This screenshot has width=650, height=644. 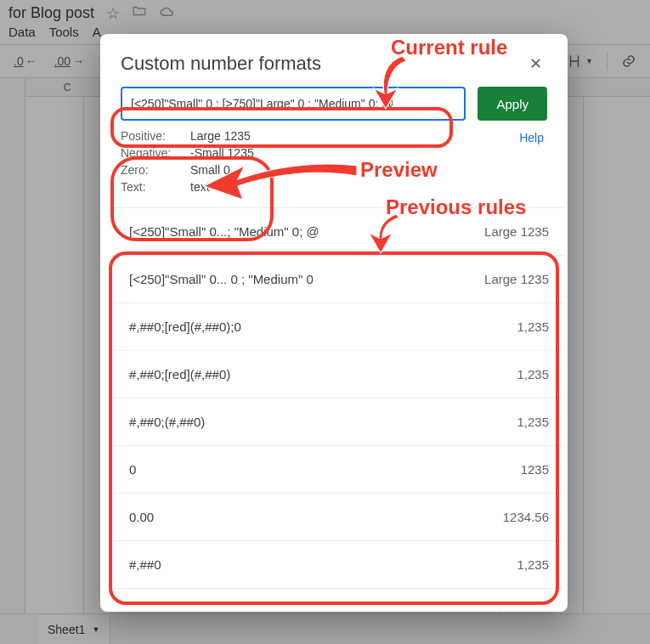 I want to click on rule-format: #,##0, so click(x=145, y=564).